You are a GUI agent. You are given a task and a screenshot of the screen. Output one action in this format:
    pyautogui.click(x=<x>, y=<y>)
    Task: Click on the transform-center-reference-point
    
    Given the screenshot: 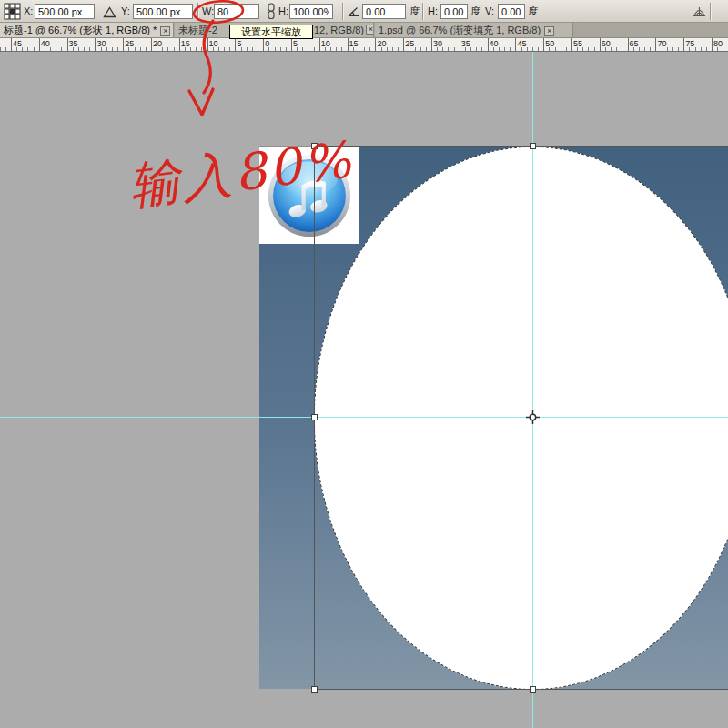 What is the action you would take?
    pyautogui.click(x=533, y=417)
    